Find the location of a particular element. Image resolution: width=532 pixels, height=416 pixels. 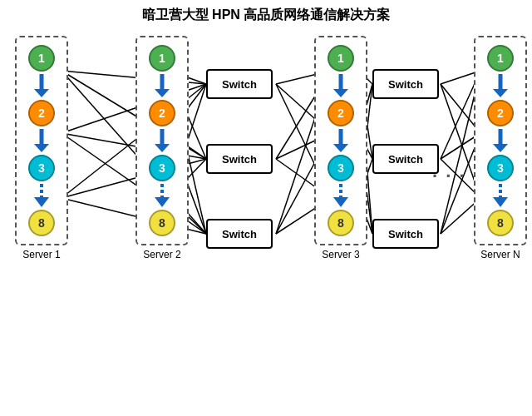

server3-node3: 3 is located at coordinates (341, 168).